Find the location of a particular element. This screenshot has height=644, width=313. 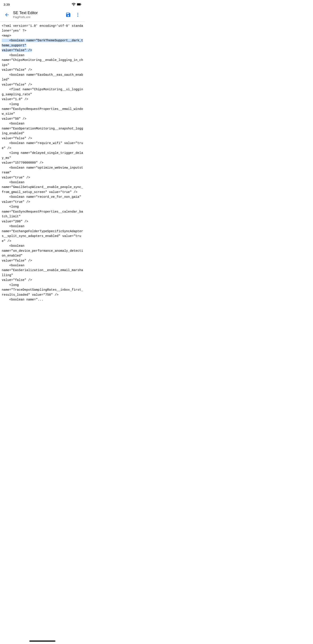

xml-content: <?xml version='1.0' encoding='utf-8' sta… is located at coordinates (42, 163).